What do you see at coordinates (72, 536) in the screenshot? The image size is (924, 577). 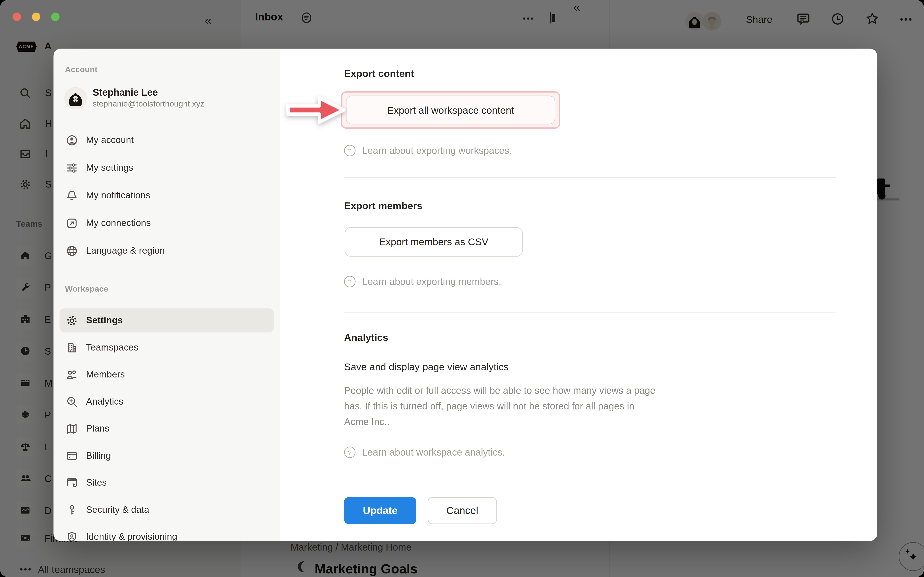 I see `id-badge-icon` at bounding box center [72, 536].